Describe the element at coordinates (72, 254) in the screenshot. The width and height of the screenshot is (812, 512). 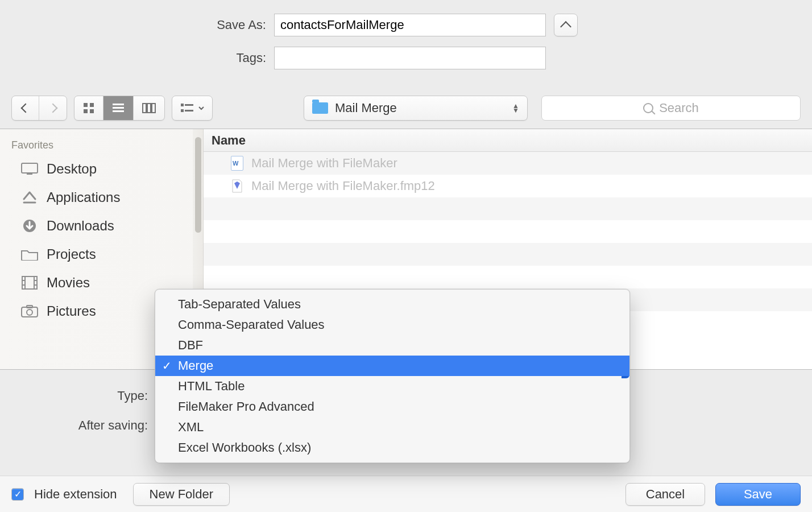
I see `sidebar-item-label: Projects` at that location.